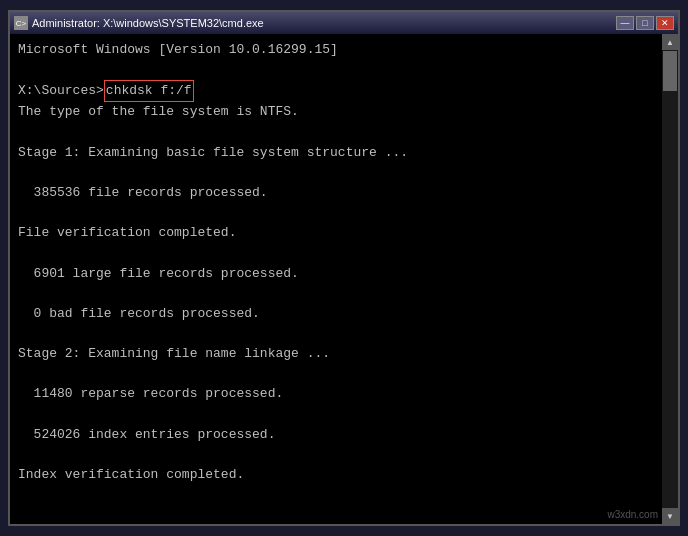 The width and height of the screenshot is (688, 536). I want to click on output-line-14: 0 bad file records processed., so click(336, 314).